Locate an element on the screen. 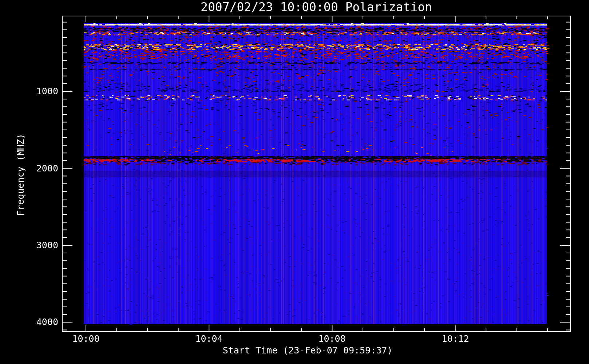 This screenshot has width=589, height=364. y-tick-label-3000: 3000 is located at coordinates (35, 245).